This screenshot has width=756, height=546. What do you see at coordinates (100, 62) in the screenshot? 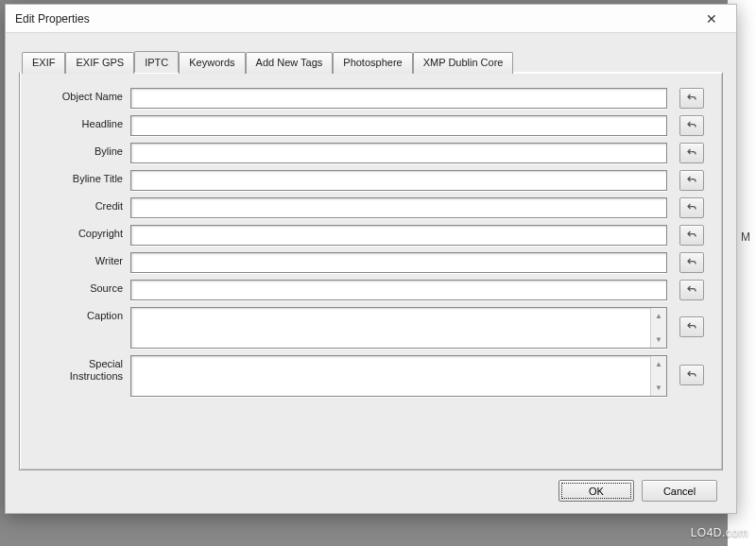
I see `tab-exif-gps: EXIF GPS` at bounding box center [100, 62].